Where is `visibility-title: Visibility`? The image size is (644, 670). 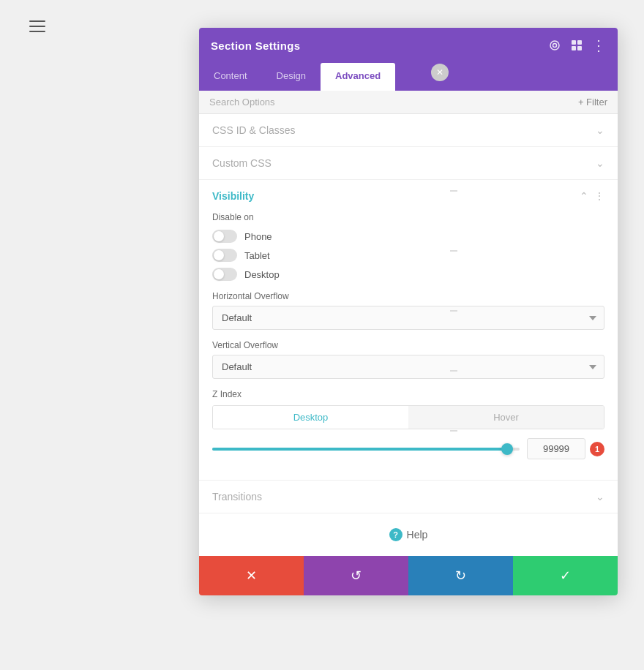
visibility-title: Visibility is located at coordinates (233, 196).